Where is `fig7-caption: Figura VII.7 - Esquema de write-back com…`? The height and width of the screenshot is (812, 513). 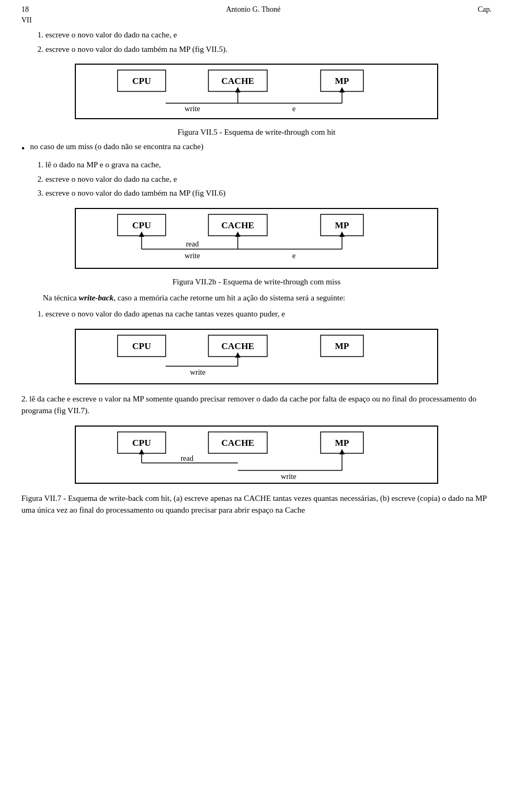 fig7-caption: Figura VII.7 - Esquema de write-back com… is located at coordinates (256, 505).